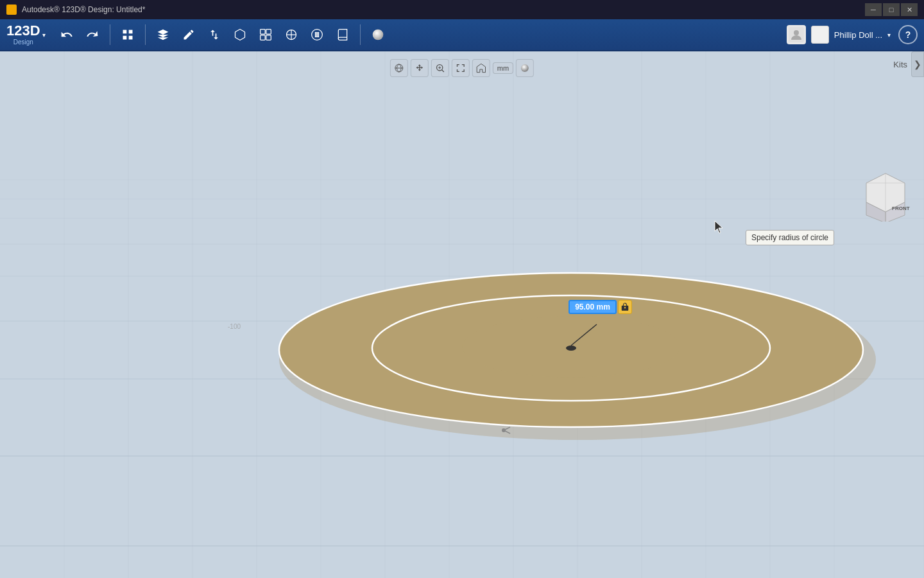 The image size is (924, 578). What do you see at coordinates (601, 307) in the screenshot?
I see `radius-input-group` at bounding box center [601, 307].